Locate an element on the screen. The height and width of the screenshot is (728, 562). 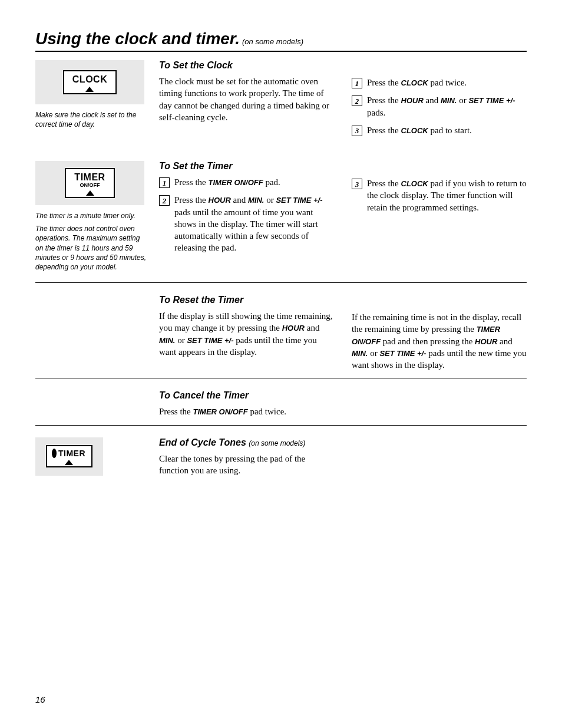
section-heading: To Set the Clock is located at coordinates (246, 65).